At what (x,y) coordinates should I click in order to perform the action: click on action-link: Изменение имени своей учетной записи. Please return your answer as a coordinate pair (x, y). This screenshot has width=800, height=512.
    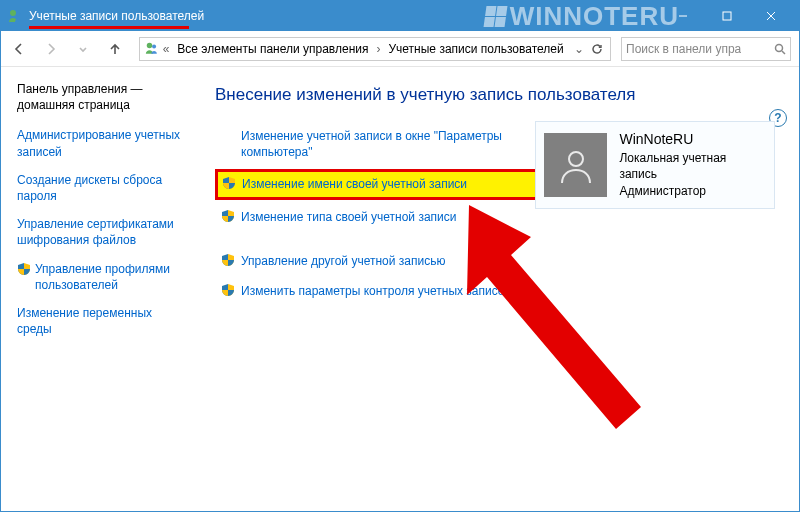
    Looking at the image, I should click on (385, 184).